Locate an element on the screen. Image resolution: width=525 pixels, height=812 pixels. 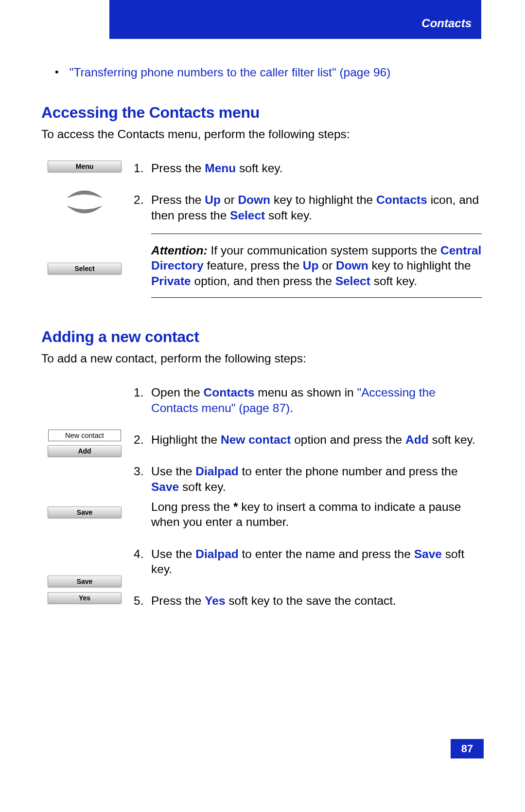
section1-step2: 2. Press the Up or Down key to highlight… is located at coordinates (309, 245).